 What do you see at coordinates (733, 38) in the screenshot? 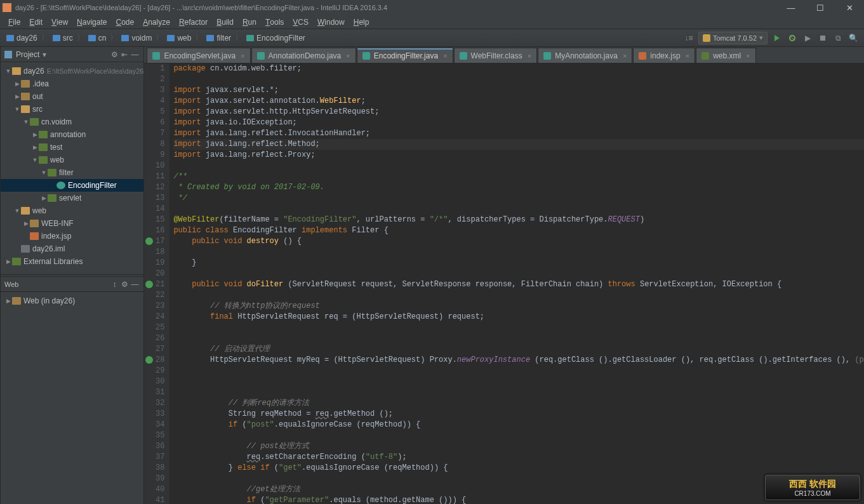
I see `run-config-selector: Tomcat 7.0.52 ▾` at bounding box center [733, 38].